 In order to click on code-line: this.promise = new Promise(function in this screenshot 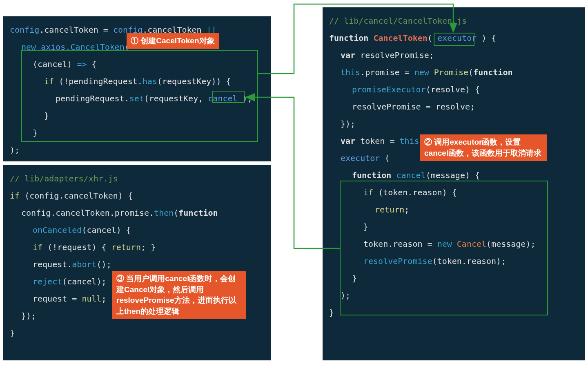, I will do `click(454, 72)`.